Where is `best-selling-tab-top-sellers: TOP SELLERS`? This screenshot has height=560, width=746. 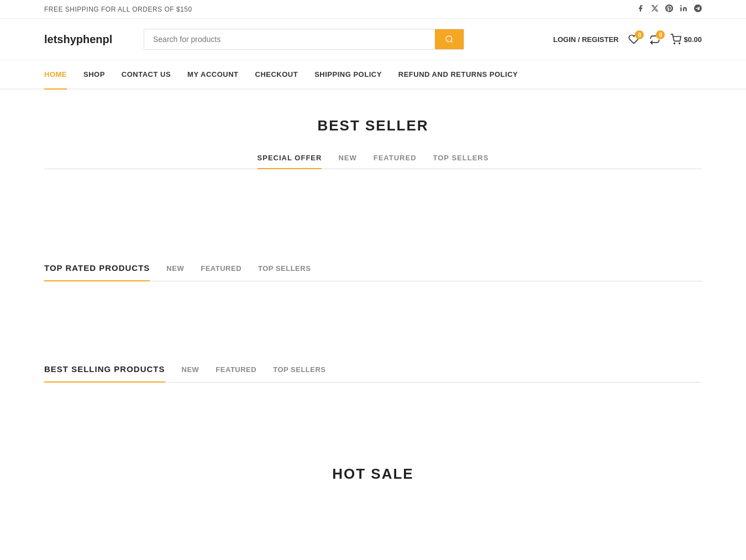
best-selling-tab-top-sellers: TOP SELLERS is located at coordinates (300, 374).